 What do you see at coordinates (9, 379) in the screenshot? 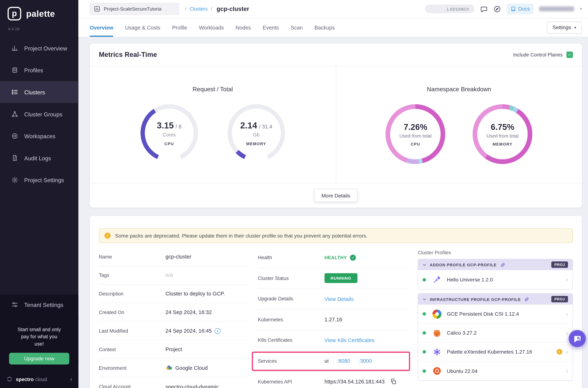
I see `spectro-cloud-logo-icon` at bounding box center [9, 379].